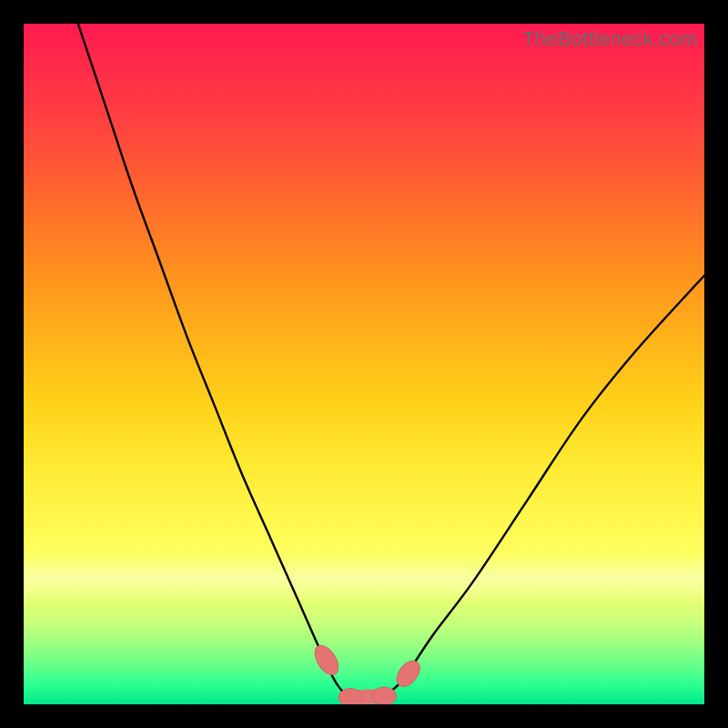 The image size is (728, 728). Describe the element at coordinates (327, 661) in the screenshot. I see `marker-left-end` at that location.